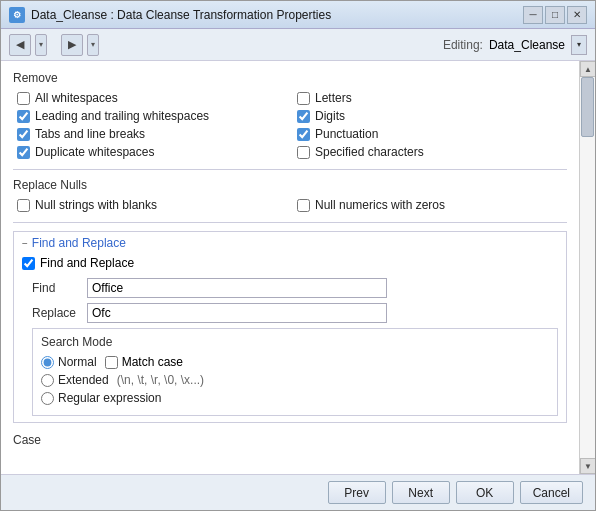  I want to click on replace-row: Replace, so click(290, 313).